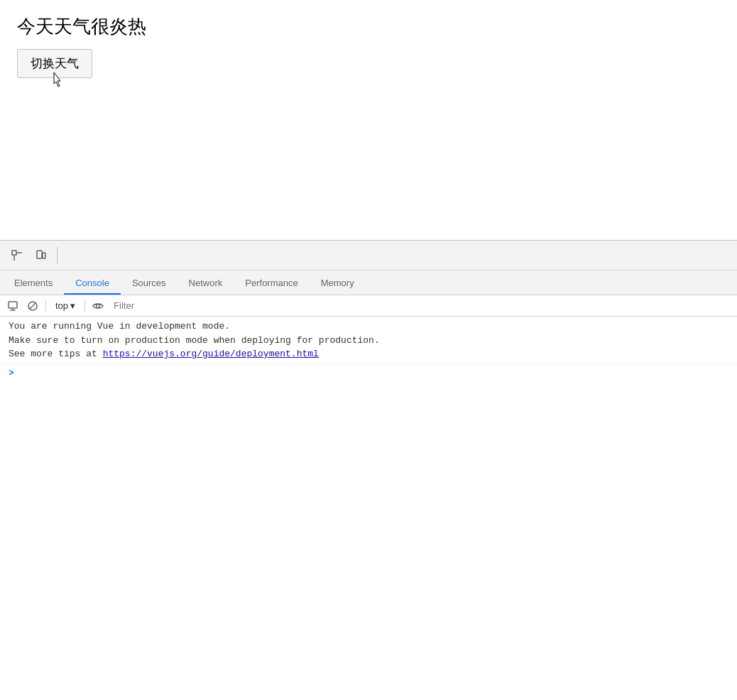 This screenshot has height=700, width=737. I want to click on vue-message-line1: You are running Vue in development mode., so click(119, 327).